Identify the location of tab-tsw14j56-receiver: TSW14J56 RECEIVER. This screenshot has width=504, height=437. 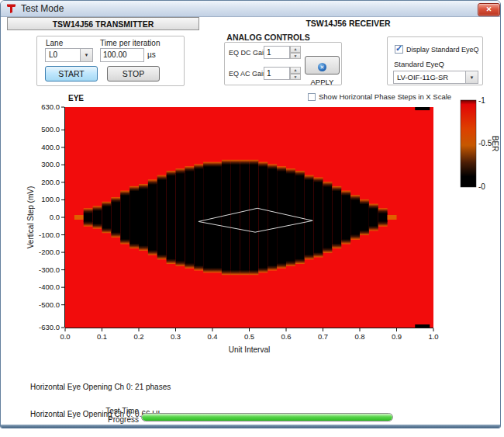
(348, 23).